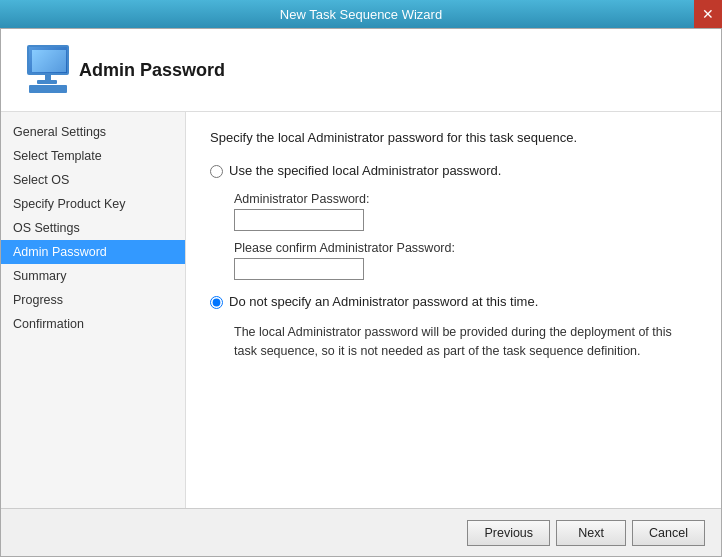 This screenshot has width=722, height=557. What do you see at coordinates (93, 300) in the screenshot?
I see `sidebar-item-progress: Progress` at bounding box center [93, 300].